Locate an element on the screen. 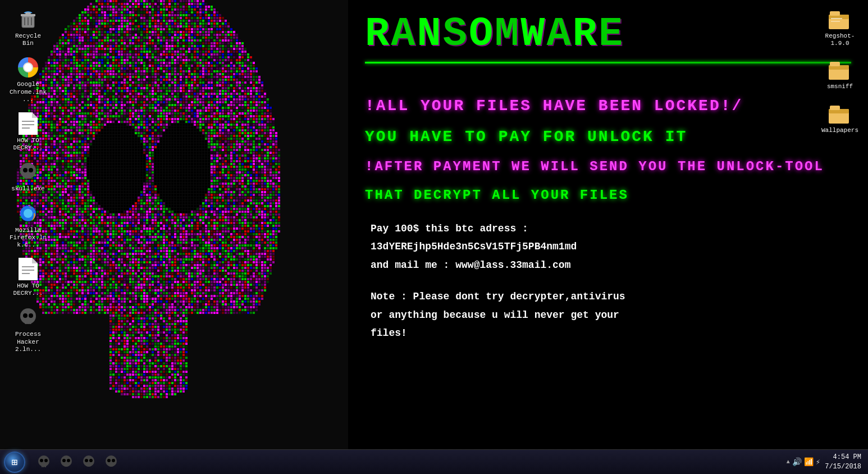  wallpapers-image is located at coordinates (840, 113).